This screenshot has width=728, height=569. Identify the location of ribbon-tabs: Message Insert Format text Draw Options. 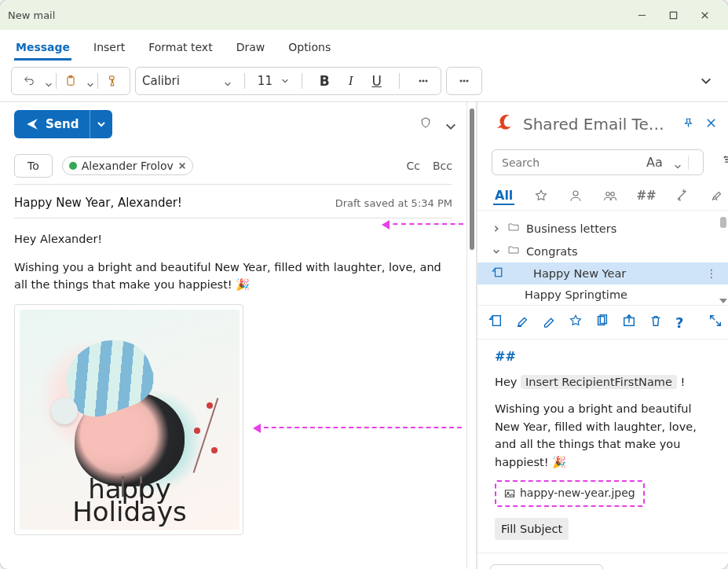
(364, 46).